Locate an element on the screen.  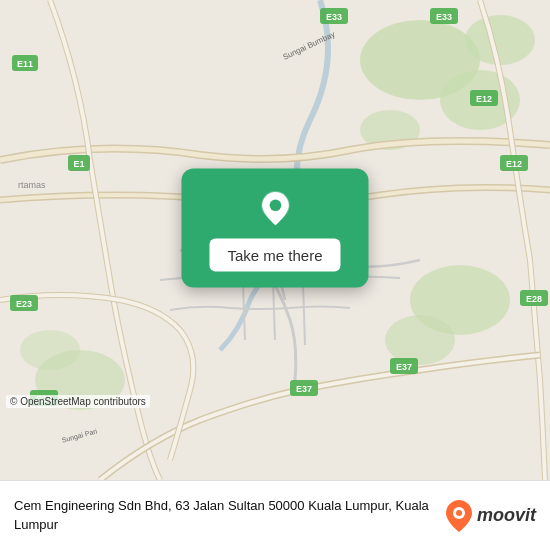
svg-text: E1 is located at coordinates (78, 164).